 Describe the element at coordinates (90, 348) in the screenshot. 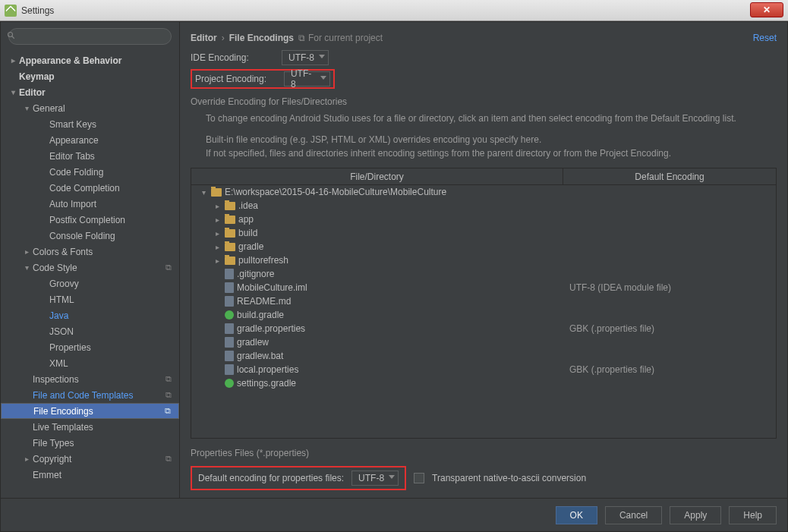

I see `nav-properties: Properties` at that location.